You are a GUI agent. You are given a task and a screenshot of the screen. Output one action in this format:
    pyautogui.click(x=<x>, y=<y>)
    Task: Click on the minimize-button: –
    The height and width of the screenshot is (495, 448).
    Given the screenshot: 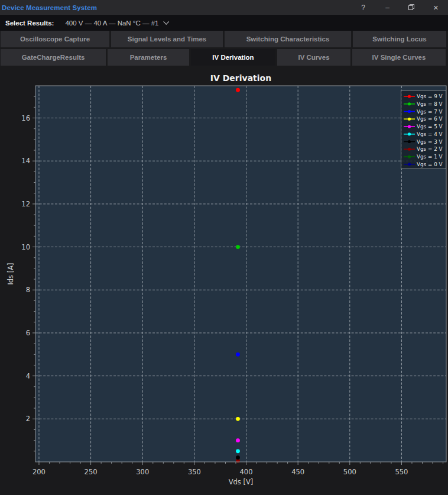 What is the action you would take?
    pyautogui.click(x=388, y=7)
    